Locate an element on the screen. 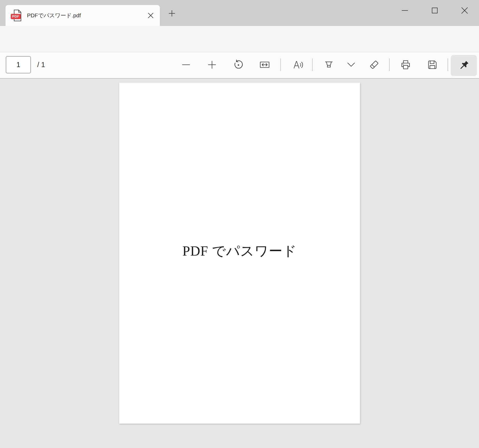 This screenshot has height=448, width=479. tab-close-icon is located at coordinates (151, 15).